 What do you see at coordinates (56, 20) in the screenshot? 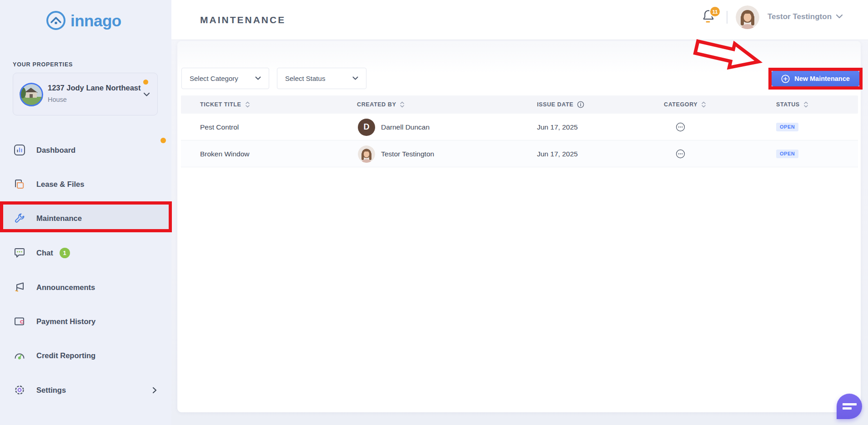
I see `innago-logo-icon` at bounding box center [56, 20].